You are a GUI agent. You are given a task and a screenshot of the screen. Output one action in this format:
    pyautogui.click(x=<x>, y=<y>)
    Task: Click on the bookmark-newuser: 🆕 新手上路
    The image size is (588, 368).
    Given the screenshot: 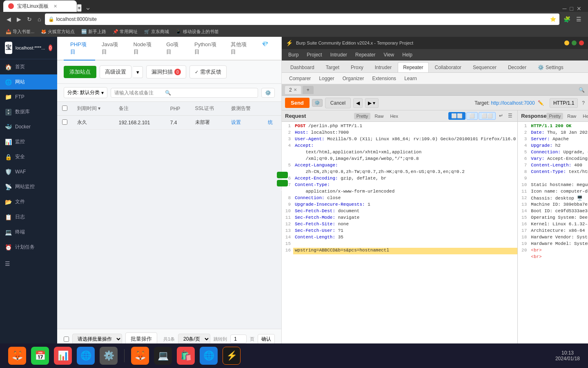 What is the action you would take?
    pyautogui.click(x=94, y=32)
    